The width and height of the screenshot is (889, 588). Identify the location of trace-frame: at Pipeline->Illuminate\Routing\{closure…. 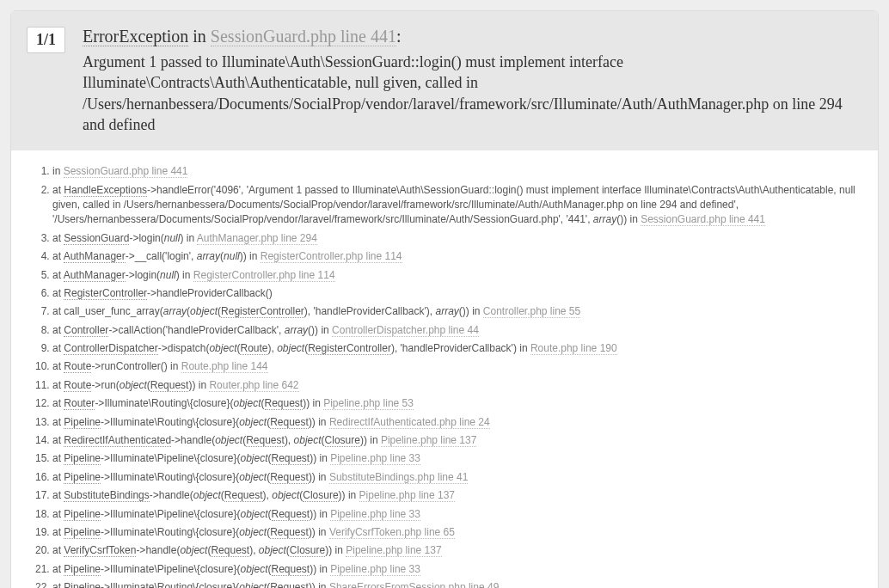
(457, 583).